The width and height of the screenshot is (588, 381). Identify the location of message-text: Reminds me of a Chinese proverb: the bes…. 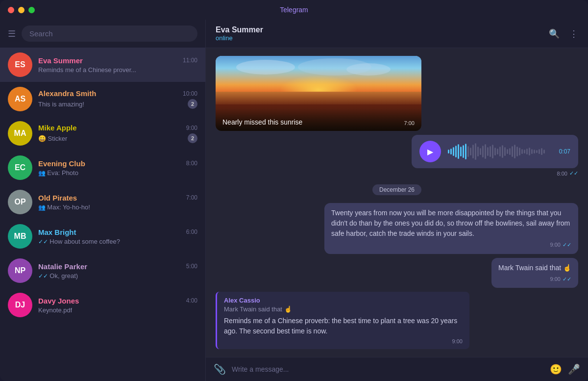
(343, 326).